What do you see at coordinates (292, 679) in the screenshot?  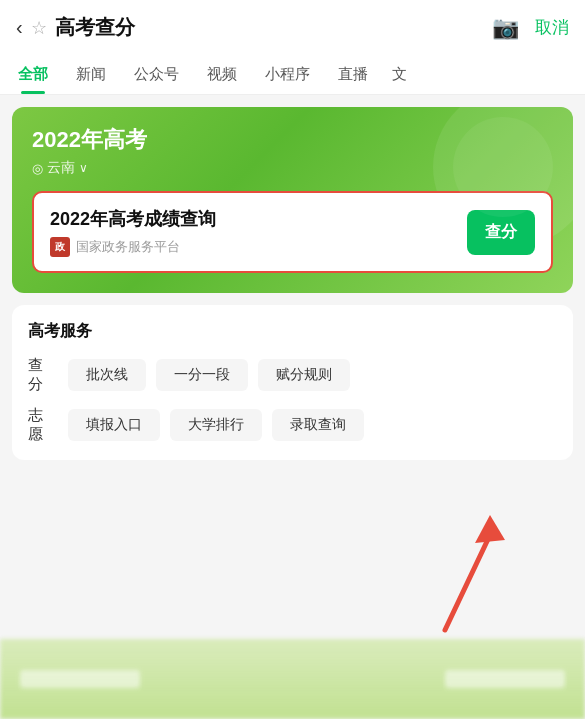 I see `bottom-blur` at bounding box center [292, 679].